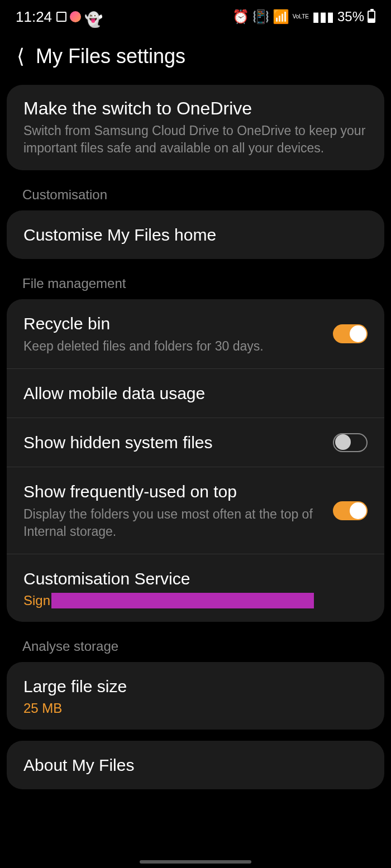 The height and width of the screenshot is (868, 391). I want to click on frequent-title: Show frequently-used on top, so click(173, 491).